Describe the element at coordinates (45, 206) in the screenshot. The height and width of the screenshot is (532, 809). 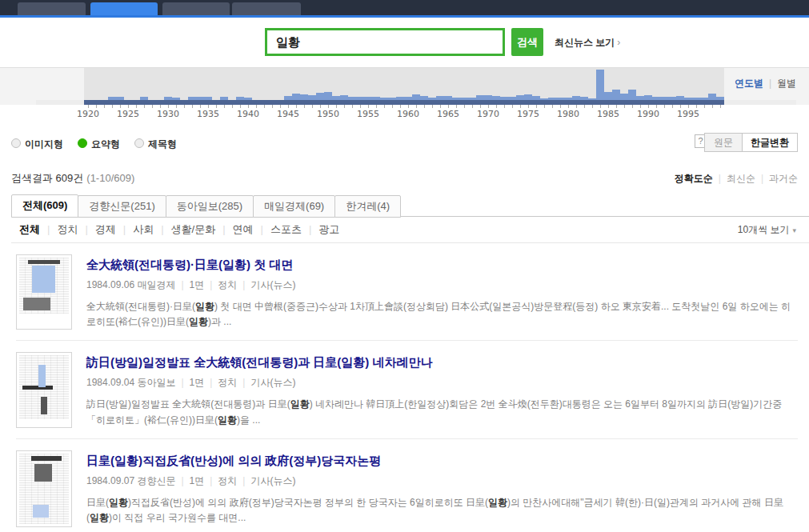
I see `source-tab: 전체(609)` at that location.